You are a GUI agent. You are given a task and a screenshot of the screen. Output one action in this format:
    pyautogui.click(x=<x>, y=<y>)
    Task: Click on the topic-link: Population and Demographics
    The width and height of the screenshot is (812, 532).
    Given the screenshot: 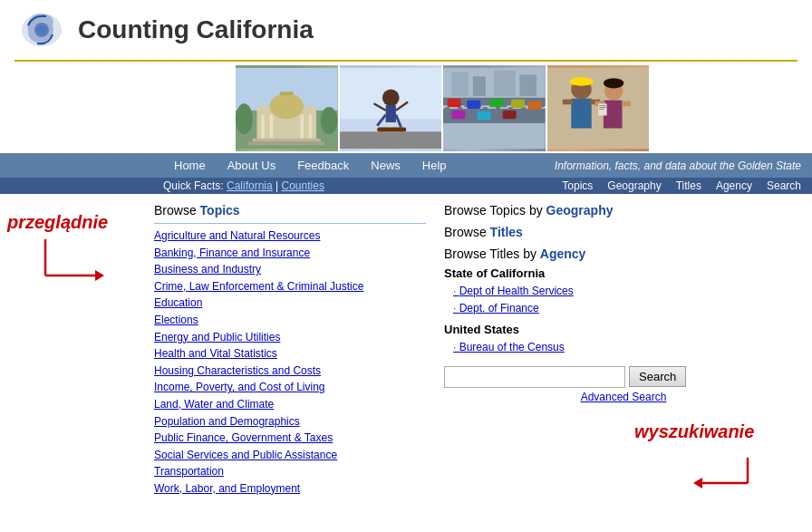 What is the action you would take?
    pyautogui.click(x=290, y=422)
    